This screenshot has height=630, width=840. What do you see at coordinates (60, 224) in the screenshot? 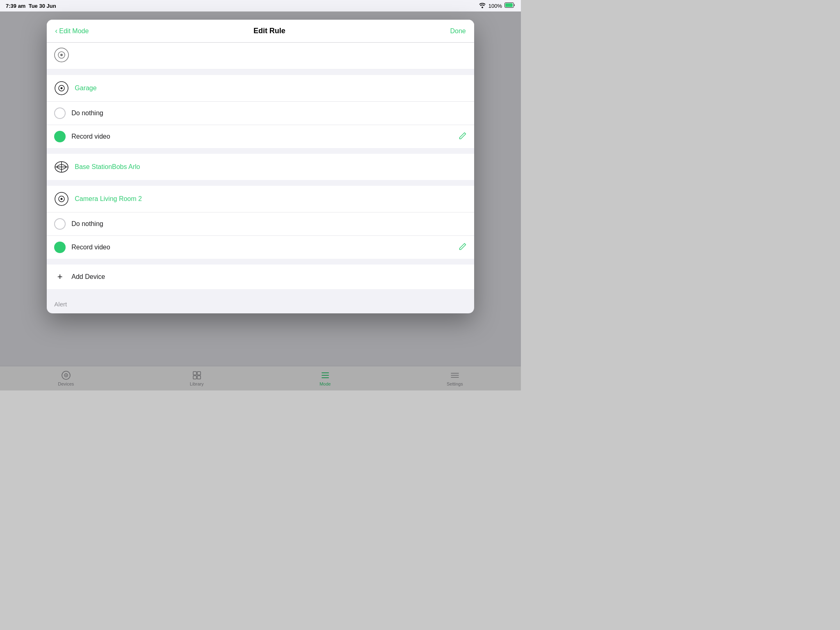
I see `lr2-do-nothing-radio` at bounding box center [60, 224].